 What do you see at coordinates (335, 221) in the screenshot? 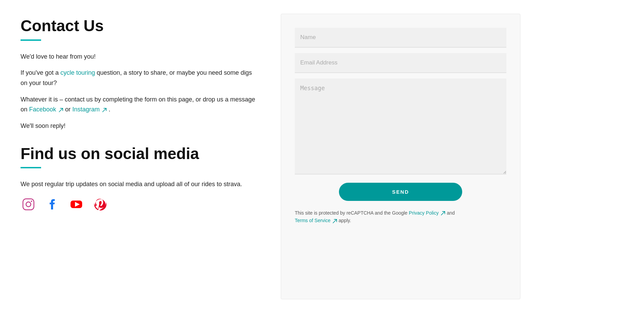
I see `terms-external-icon` at bounding box center [335, 221].